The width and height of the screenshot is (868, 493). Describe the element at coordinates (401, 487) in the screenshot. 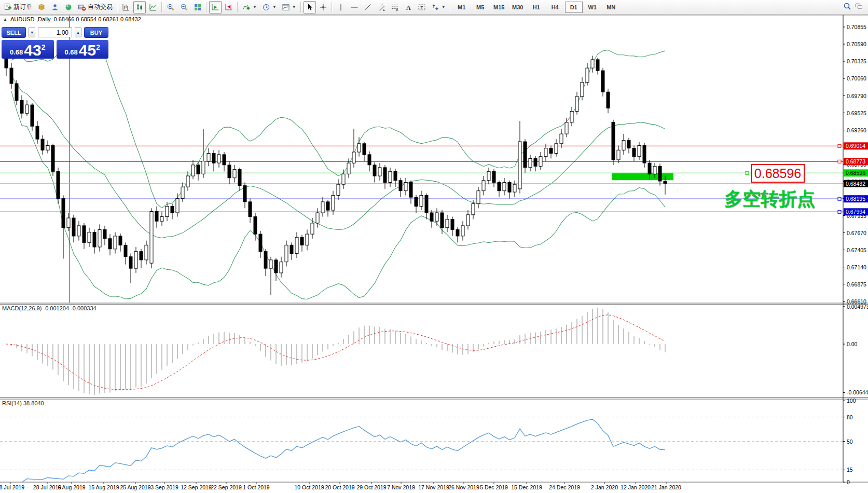

I see `date-label: 7 Nov 2019` at that location.